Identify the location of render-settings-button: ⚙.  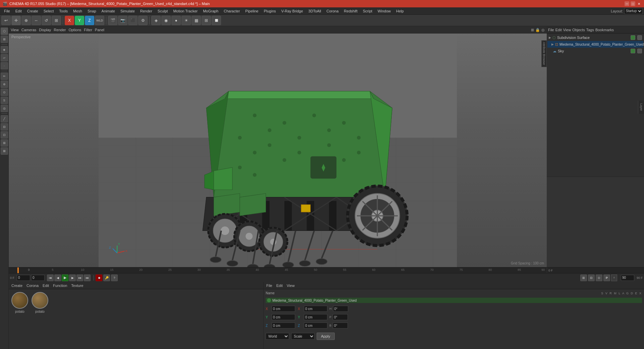
(143, 20).